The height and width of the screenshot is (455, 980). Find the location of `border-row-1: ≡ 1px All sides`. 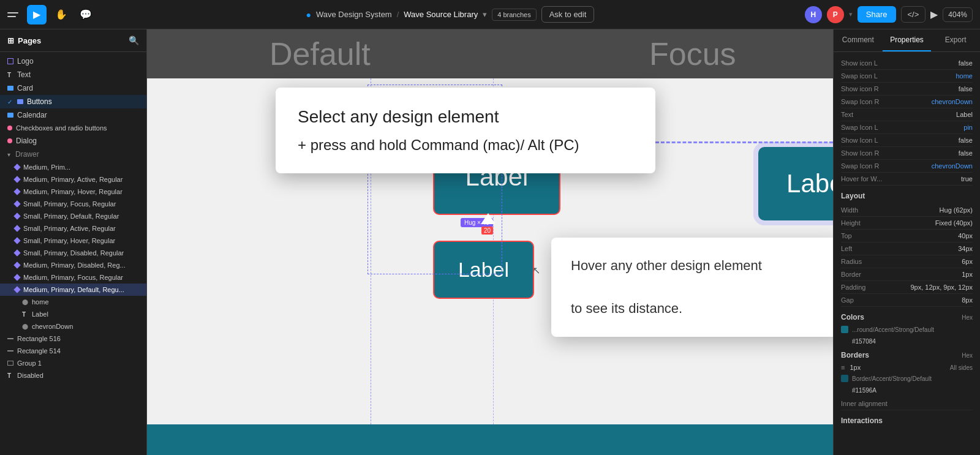

border-row-1: ≡ 1px All sides is located at coordinates (907, 367).